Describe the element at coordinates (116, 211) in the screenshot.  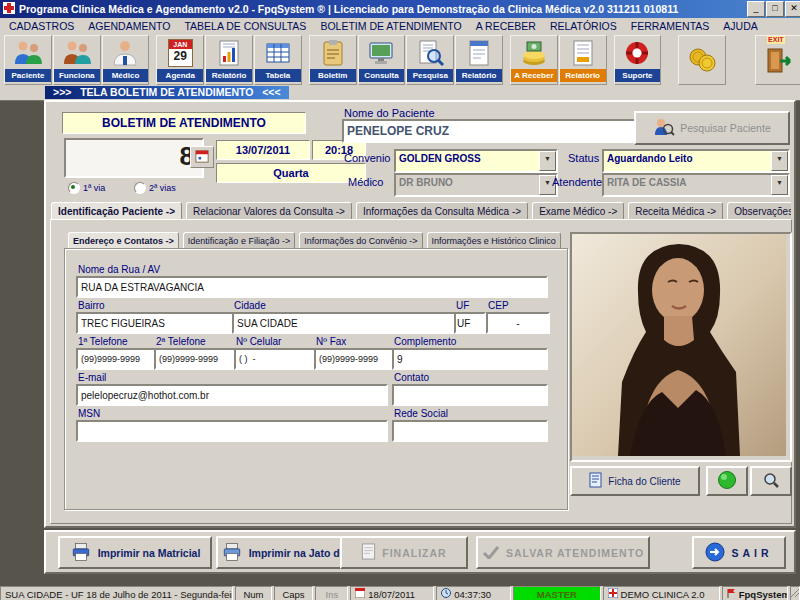
I see `tab-identificacao-paciente: Identificação Paciente ->` at that location.